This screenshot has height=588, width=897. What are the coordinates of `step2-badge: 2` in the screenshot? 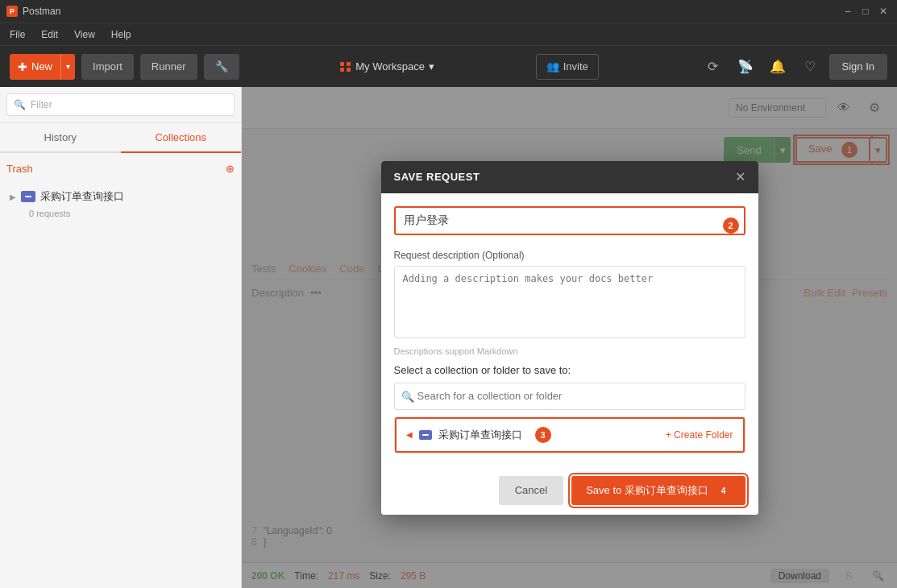 It's located at (731, 226).